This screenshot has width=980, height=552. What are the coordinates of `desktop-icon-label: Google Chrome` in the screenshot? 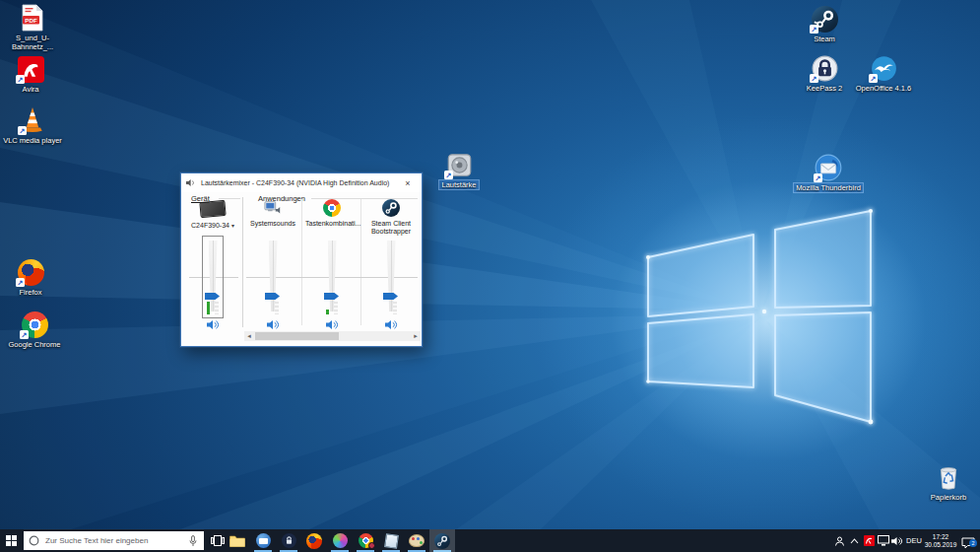 It's located at (35, 345).